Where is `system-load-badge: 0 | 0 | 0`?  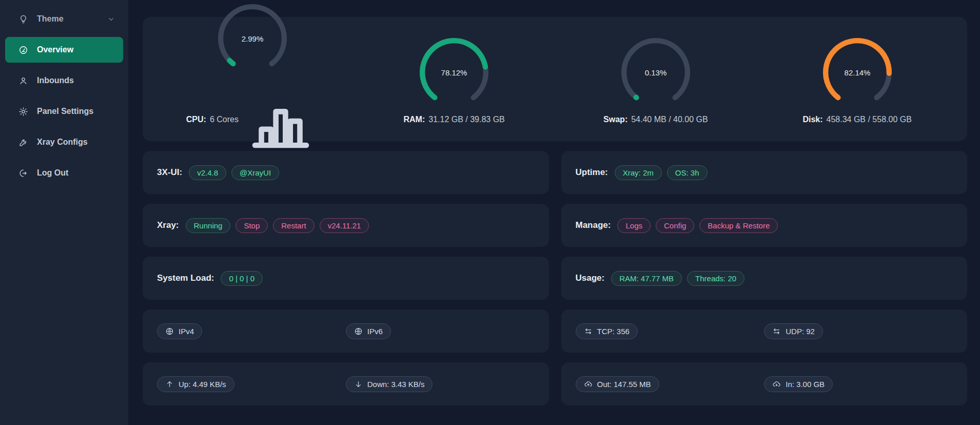
system-load-badge: 0 | 0 | 0 is located at coordinates (242, 278).